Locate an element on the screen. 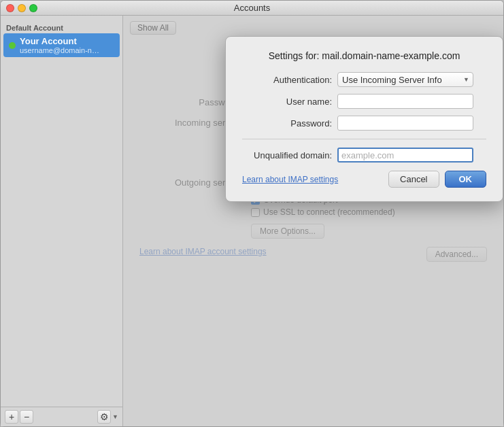 The height and width of the screenshot is (427, 504). cancel-button: Cancel is located at coordinates (414, 180).